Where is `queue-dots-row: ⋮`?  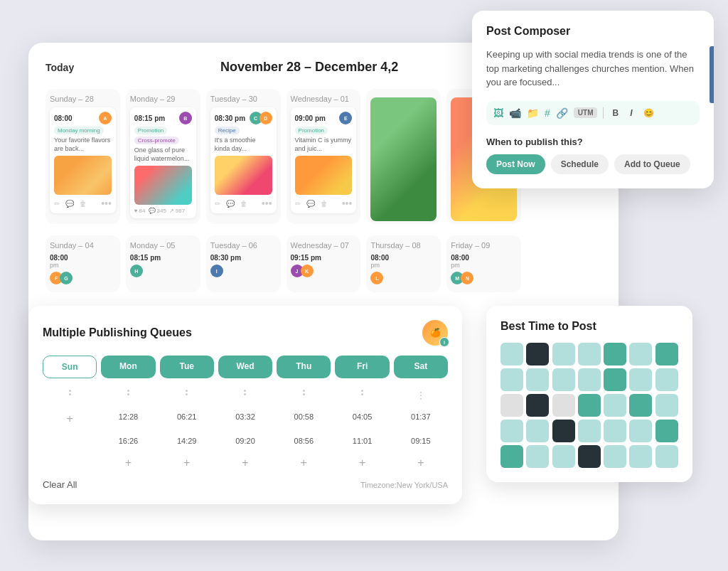 queue-dots-row: ⋮ is located at coordinates (245, 395).